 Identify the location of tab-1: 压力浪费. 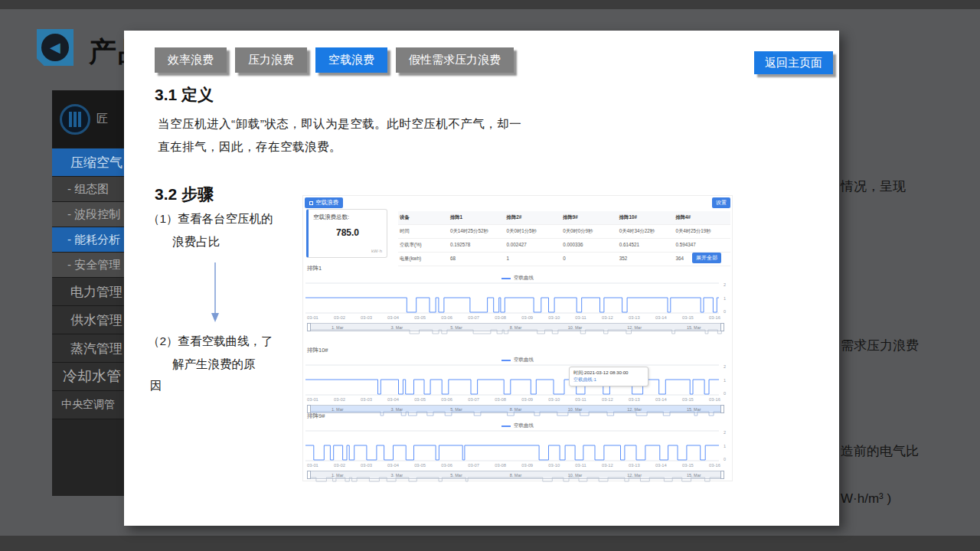
(271, 60).